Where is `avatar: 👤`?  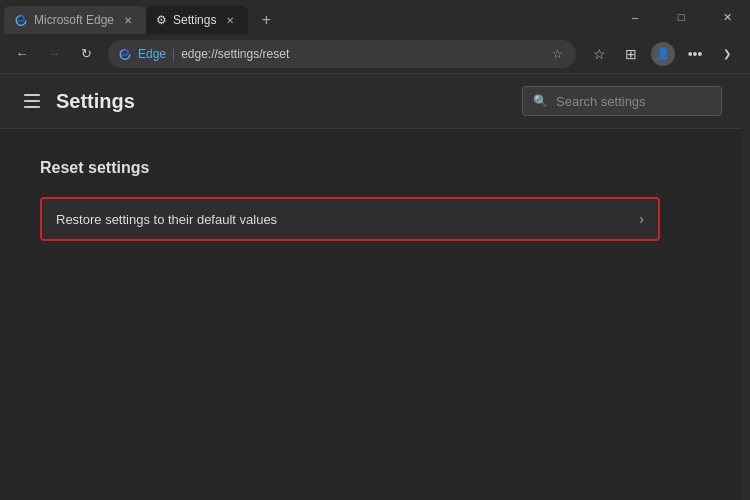
avatar: 👤 is located at coordinates (663, 54).